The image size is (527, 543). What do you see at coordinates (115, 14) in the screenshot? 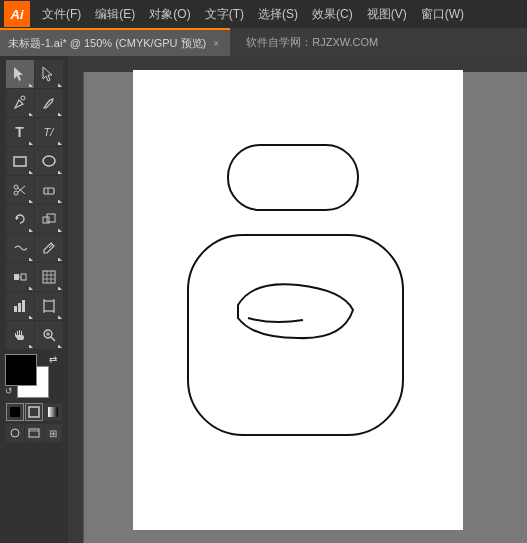
I see `menu-edit: 编辑(E)` at bounding box center [115, 14].